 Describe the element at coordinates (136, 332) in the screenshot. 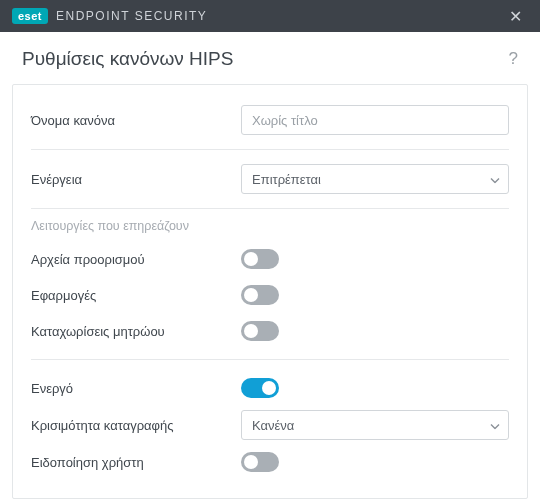

I see `registry-label: Καταχωρίσεις μητρώου` at that location.